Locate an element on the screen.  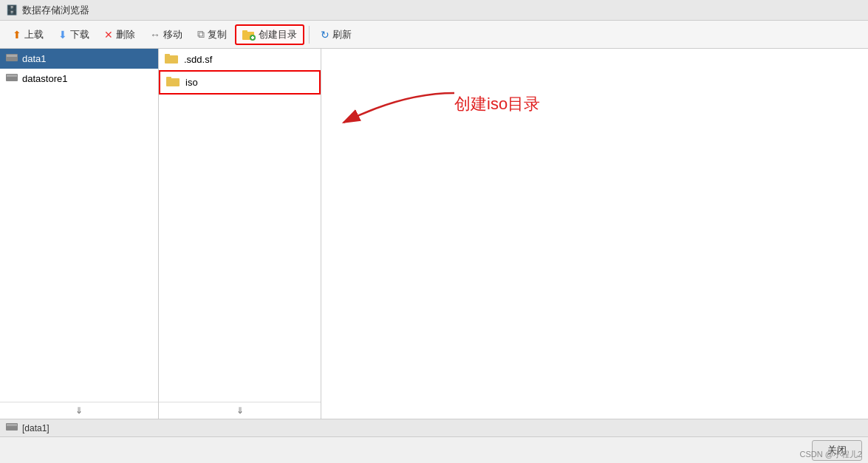
file-name-sdd: .sdd.sf is located at coordinates (198, 59).